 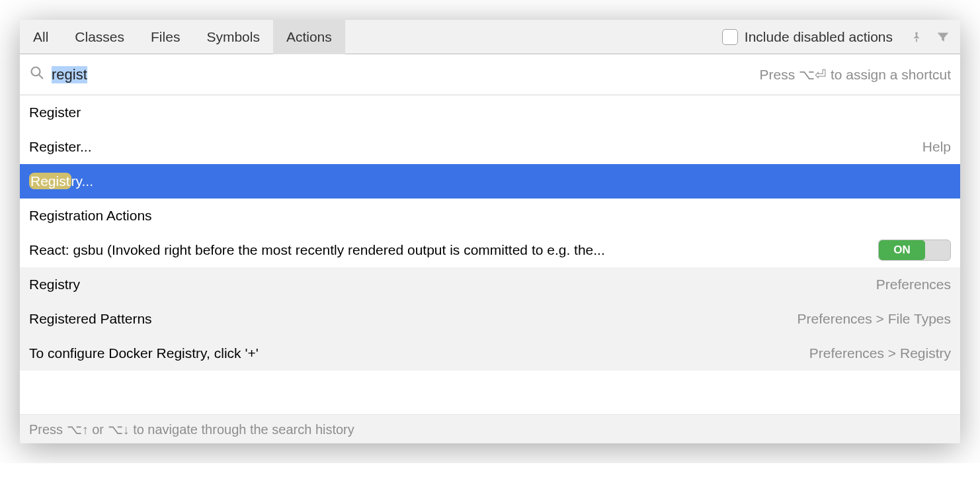 What do you see at coordinates (490, 181) in the screenshot?
I see `result-row: Registry...` at bounding box center [490, 181].